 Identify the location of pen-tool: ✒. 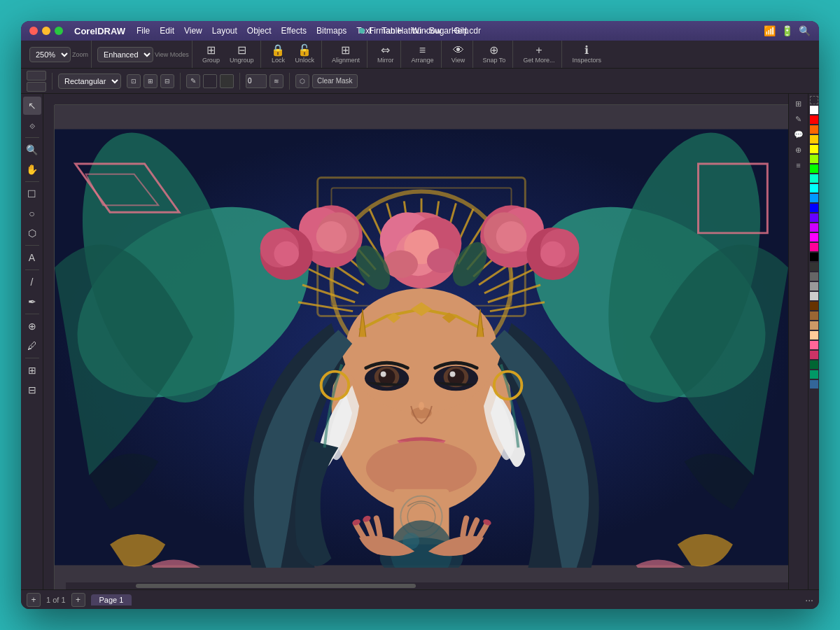
(32, 302).